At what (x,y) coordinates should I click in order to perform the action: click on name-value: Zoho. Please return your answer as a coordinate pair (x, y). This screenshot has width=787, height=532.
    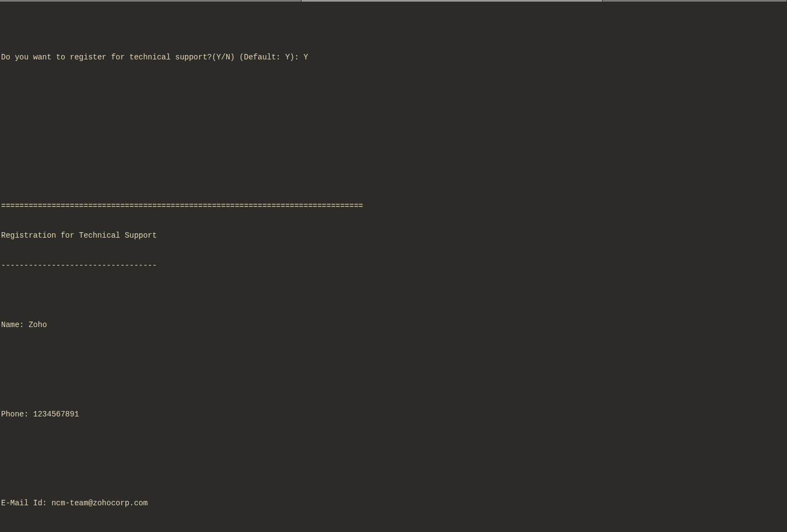
    Looking at the image, I should click on (38, 325).